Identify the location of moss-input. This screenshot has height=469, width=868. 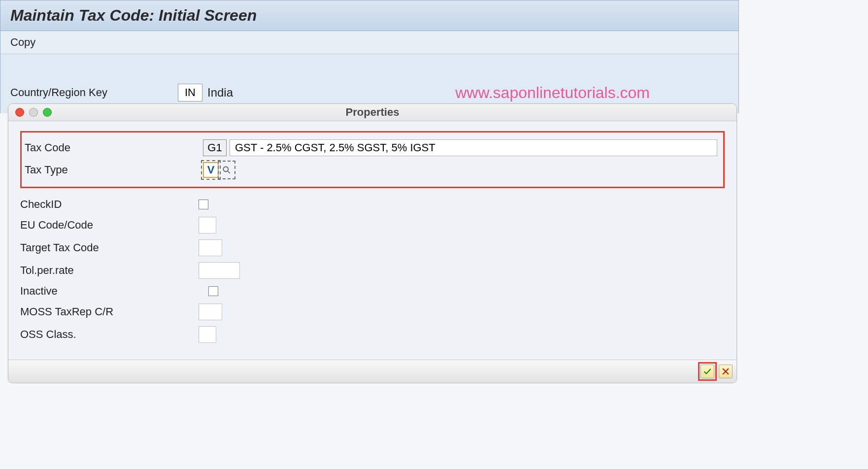
(210, 312).